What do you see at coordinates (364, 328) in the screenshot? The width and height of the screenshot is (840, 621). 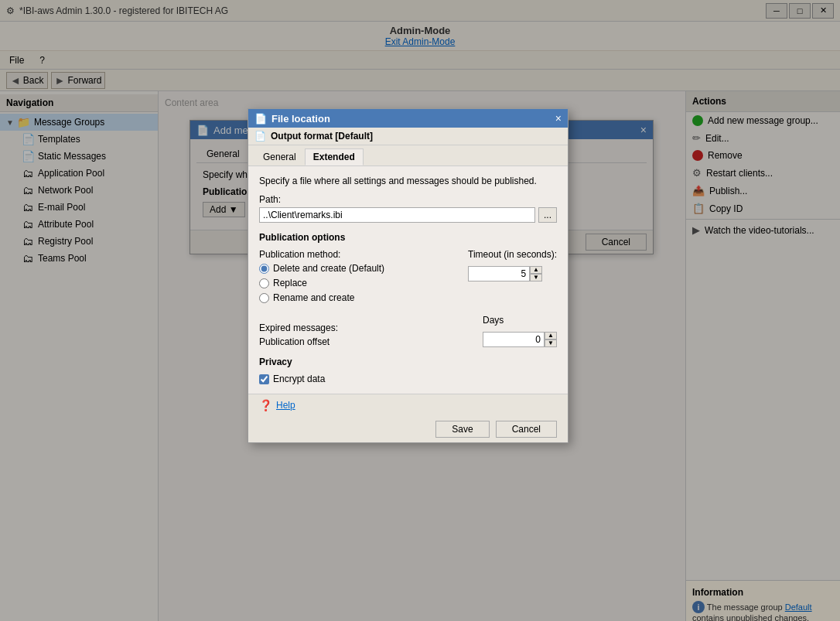 I see `expired-label: Expired messages:` at bounding box center [364, 328].